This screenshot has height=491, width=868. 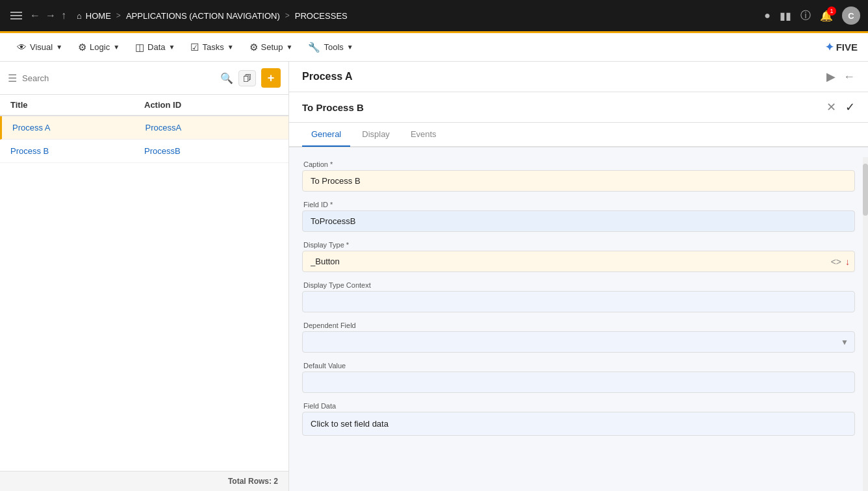 What do you see at coordinates (578, 261) in the screenshot?
I see `display-type-input` at bounding box center [578, 261].